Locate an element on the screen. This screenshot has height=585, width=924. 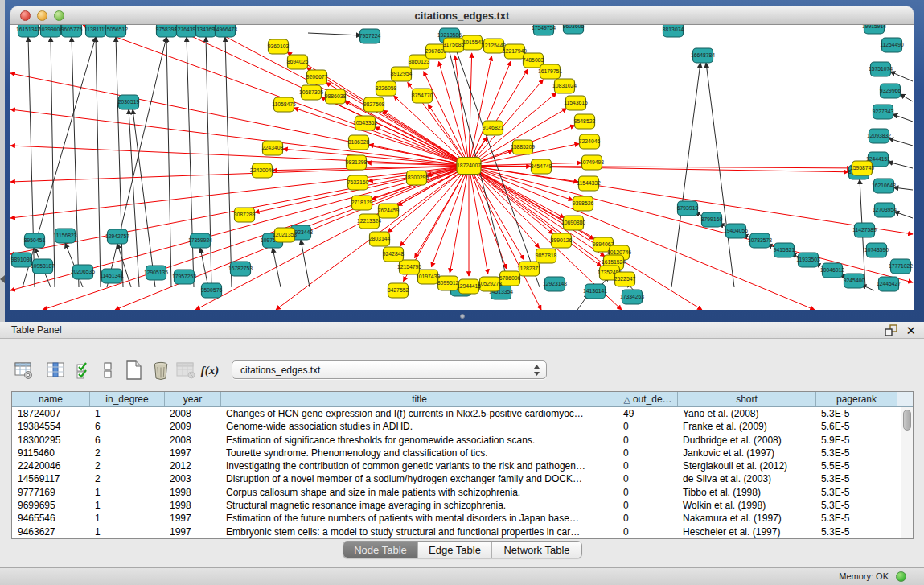
table-settings-button is located at coordinates (23, 370).